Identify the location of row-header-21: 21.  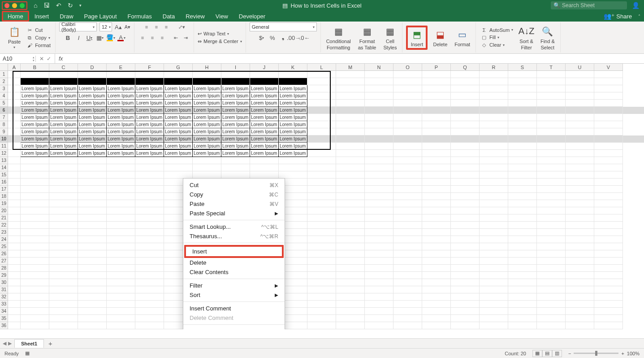
(4, 218).